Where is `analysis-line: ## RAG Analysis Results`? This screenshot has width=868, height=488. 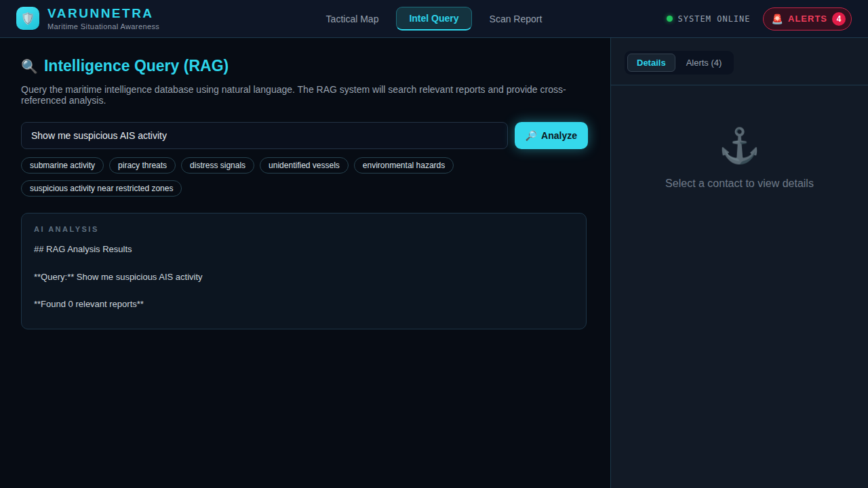
analysis-line: ## RAG Analysis Results is located at coordinates (304, 249).